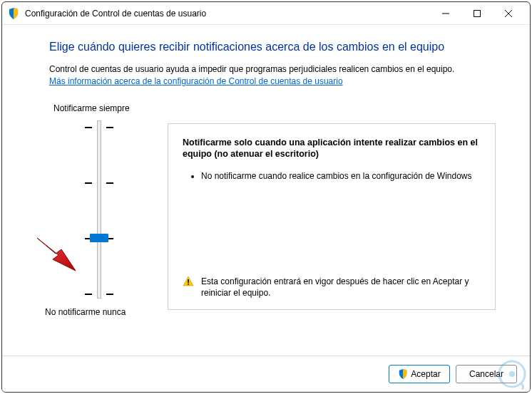  I want to click on window-title: Configuración de Control de cuentas de u…, so click(227, 14).